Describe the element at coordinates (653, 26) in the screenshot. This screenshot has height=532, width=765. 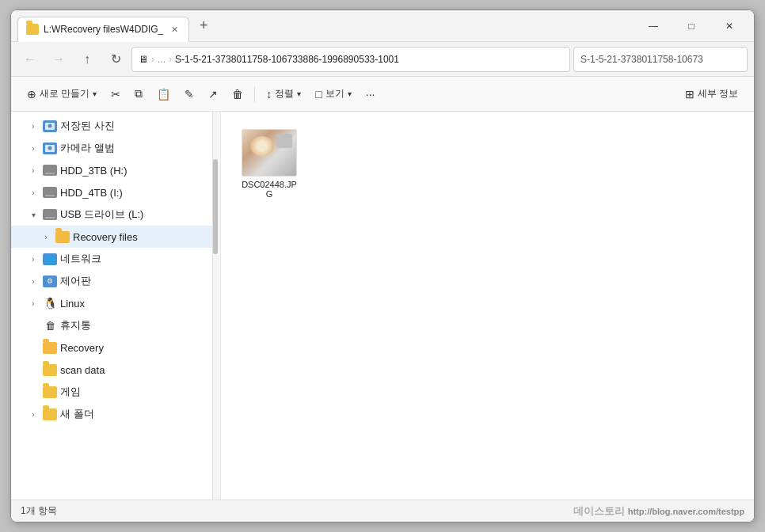
I see `minimize-button: —` at that location.